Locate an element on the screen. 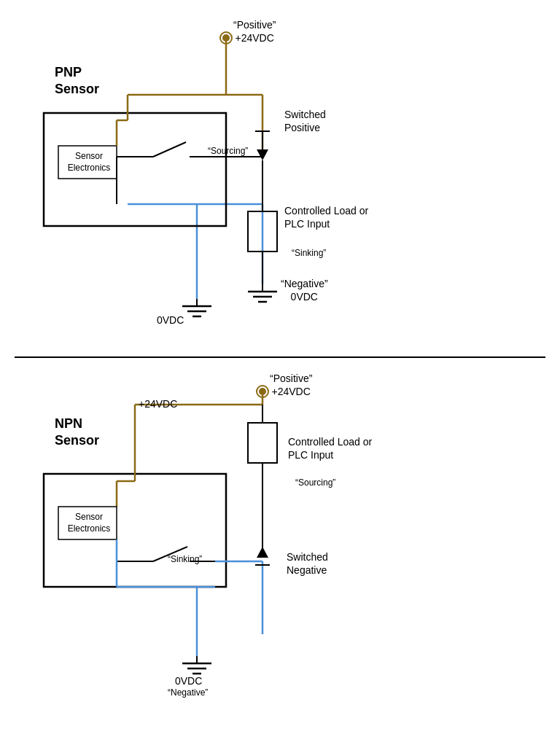 Image resolution: width=560 pixels, height=729 pixels. pnp-switched-text: SwitchedPositive is located at coordinates (305, 121).